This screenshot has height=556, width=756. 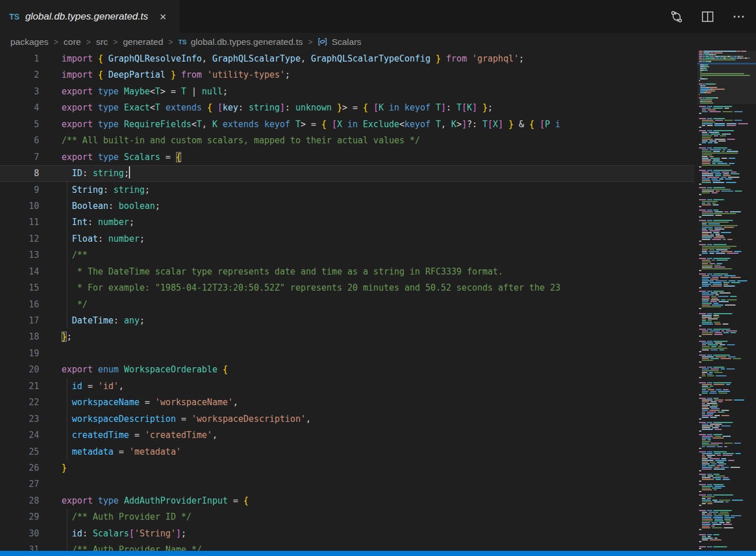 What do you see at coordinates (77, 59) in the screenshot?
I see `token: import` at bounding box center [77, 59].